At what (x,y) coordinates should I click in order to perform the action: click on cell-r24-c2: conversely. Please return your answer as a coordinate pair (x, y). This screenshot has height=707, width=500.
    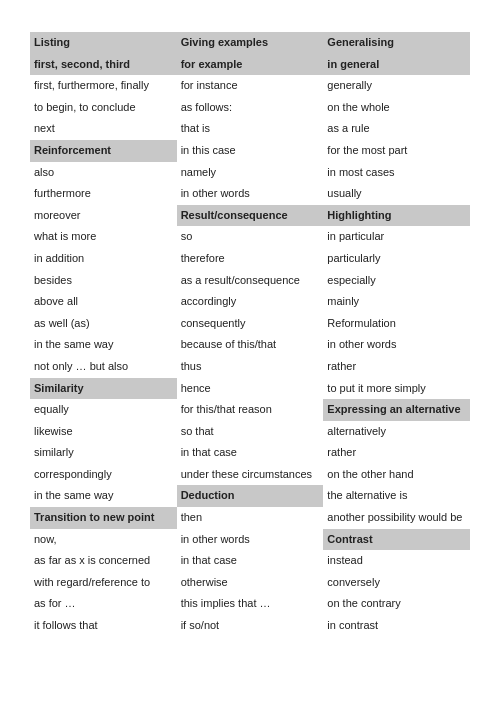
    Looking at the image, I should click on (396, 583).